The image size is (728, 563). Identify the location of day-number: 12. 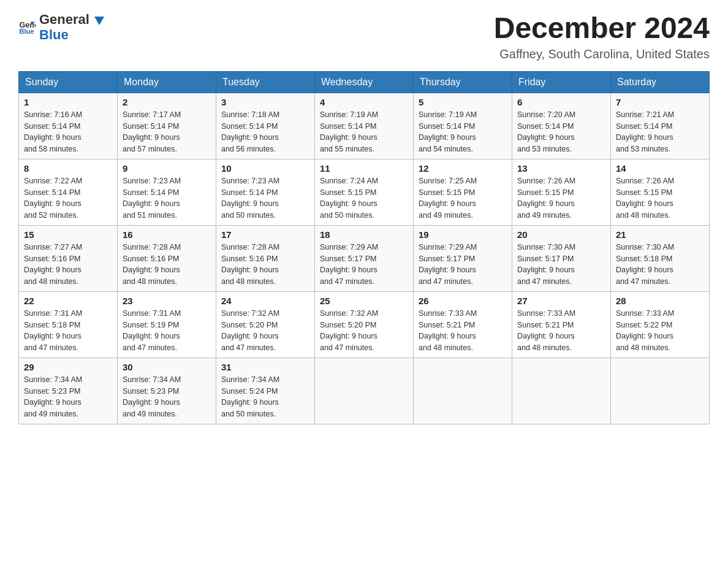
(463, 168).